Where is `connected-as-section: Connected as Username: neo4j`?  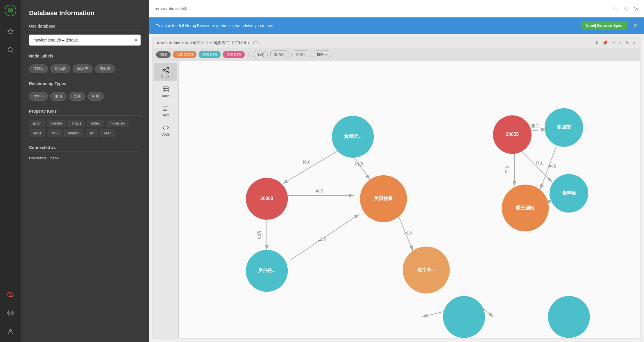
connected-as-section: Connected as Username: neo4j is located at coordinates (85, 153).